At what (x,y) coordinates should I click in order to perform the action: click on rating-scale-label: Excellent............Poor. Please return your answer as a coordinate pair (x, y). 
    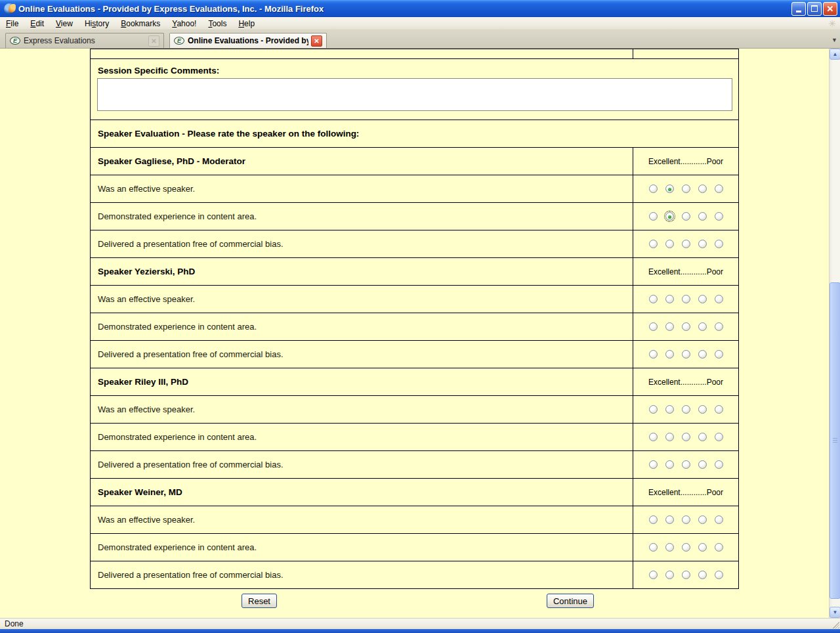
    Looking at the image, I should click on (686, 382).